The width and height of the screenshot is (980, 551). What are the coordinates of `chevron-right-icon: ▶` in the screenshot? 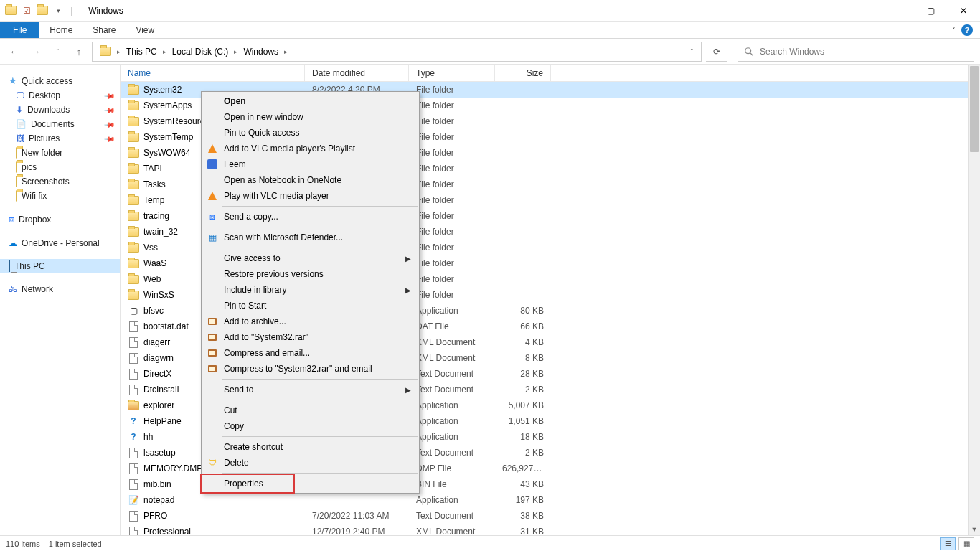 It's located at (408, 290).